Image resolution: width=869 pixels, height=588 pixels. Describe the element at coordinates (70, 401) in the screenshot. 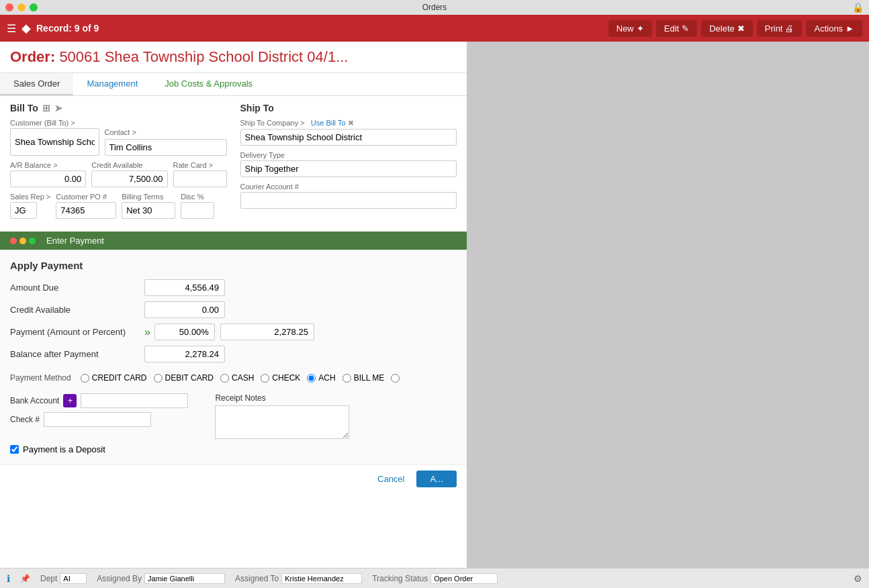

I see `bank-add-button: +` at that location.